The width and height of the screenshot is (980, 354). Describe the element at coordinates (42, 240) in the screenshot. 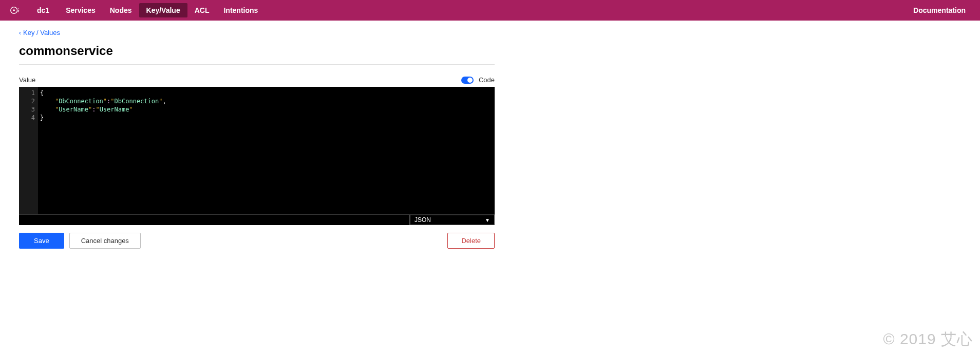

I see `save-button: Save` at that location.